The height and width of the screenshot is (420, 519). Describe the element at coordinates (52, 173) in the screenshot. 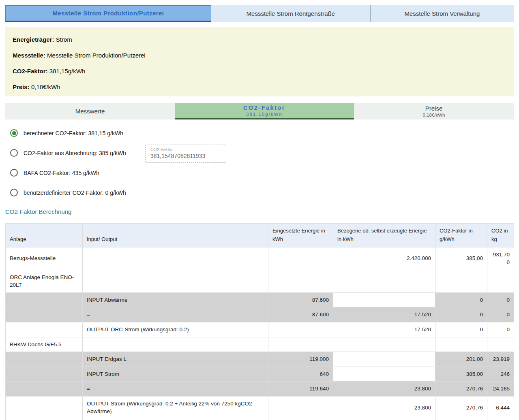

I see `radio-bafa-co2-faktor: BAFA CO2-Faktor: 435 g/kWh` at that location.